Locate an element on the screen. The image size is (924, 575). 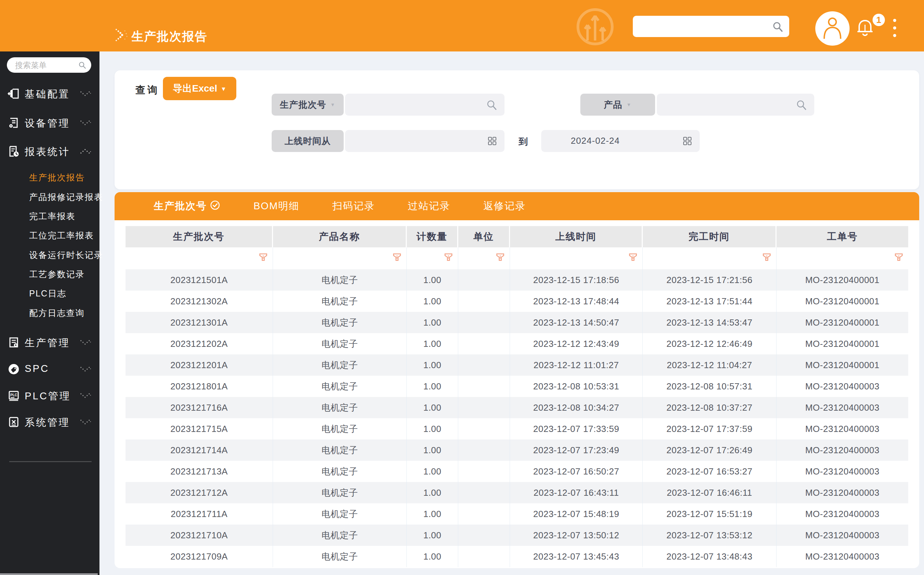
table-cell: 2023-12-12 11:04:27 is located at coordinates (710, 365).